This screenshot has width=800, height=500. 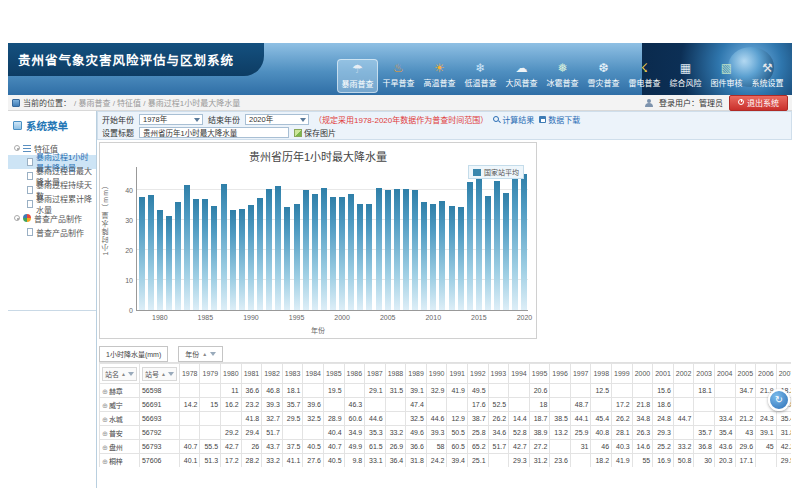 What do you see at coordinates (159, 374) in the screenshot?
I see `station-no-header: 站号▲` at bounding box center [159, 374].